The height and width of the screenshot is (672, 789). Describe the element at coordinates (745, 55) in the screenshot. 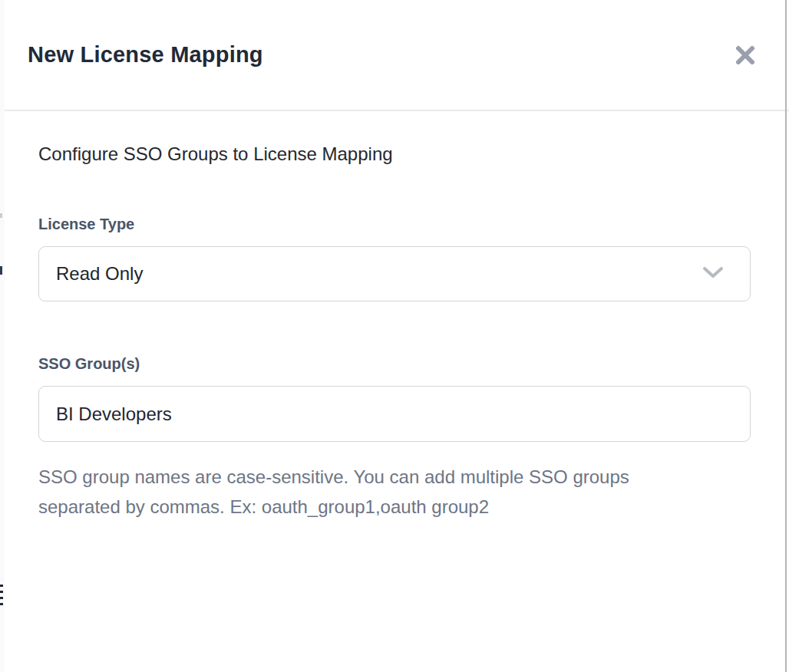

I see `close-button` at that location.